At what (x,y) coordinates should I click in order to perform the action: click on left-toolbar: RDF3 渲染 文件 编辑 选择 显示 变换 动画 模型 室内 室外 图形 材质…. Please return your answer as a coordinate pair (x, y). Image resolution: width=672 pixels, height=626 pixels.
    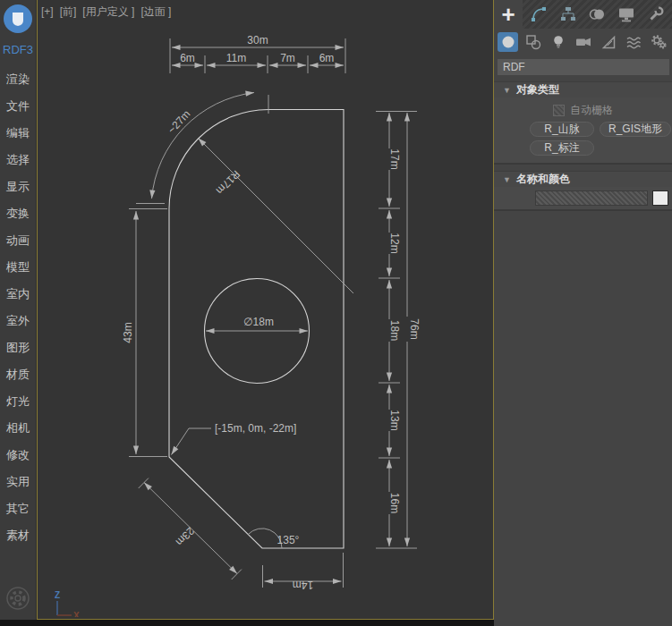
    Looking at the image, I should click on (18, 313).